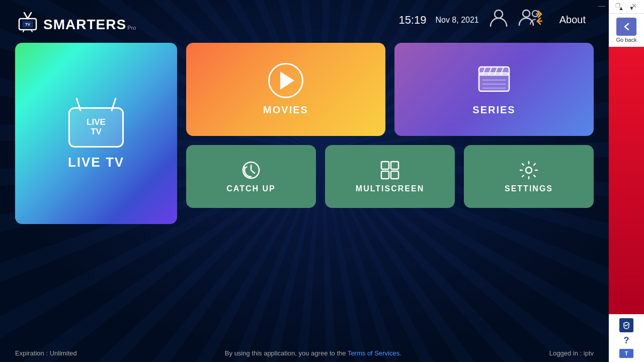 This screenshot has width=644, height=362. I want to click on go-back-label: Go back, so click(627, 40).